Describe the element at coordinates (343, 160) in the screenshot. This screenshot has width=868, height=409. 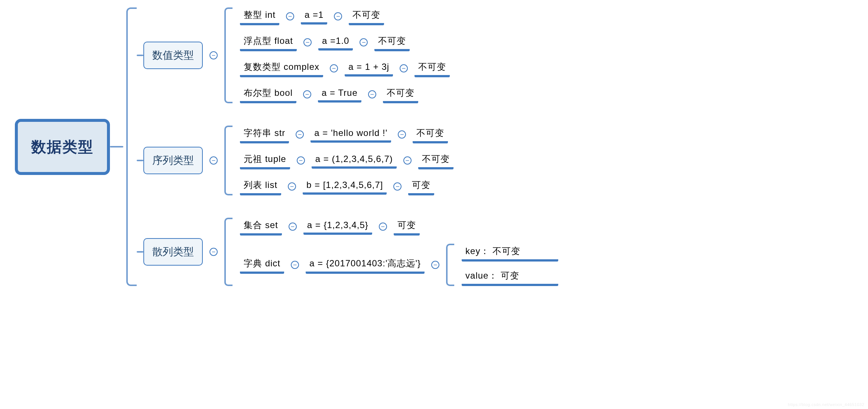
I see `leaf-column: 字符串 str−a = 'hello world !'−不可变元祖 tuple−…` at that location.